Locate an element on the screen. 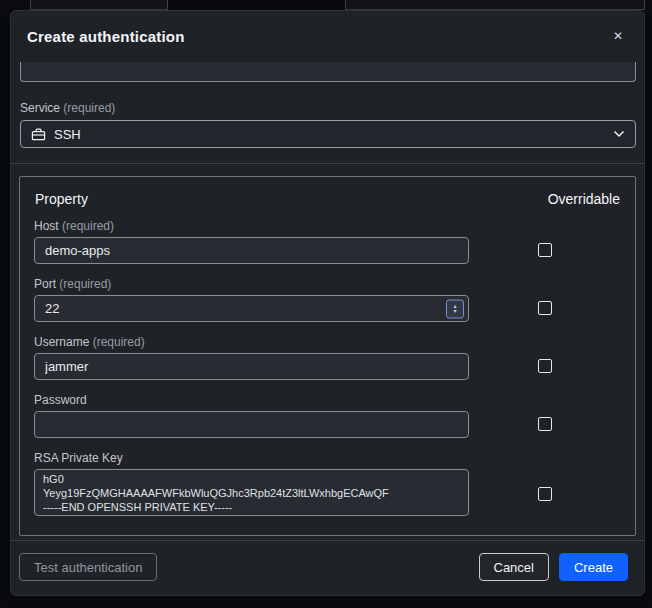 The image size is (652, 608). close-button: ✕ is located at coordinates (618, 36).